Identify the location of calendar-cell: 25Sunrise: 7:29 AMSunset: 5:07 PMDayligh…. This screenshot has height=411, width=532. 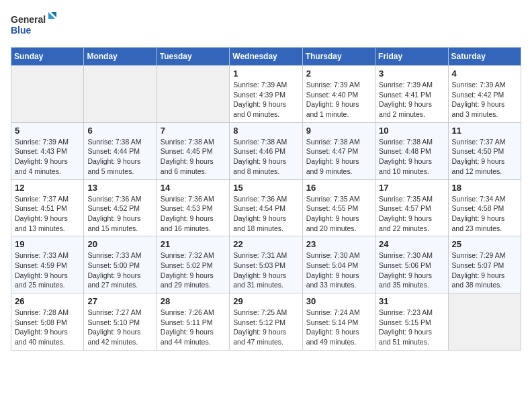
(484, 265).